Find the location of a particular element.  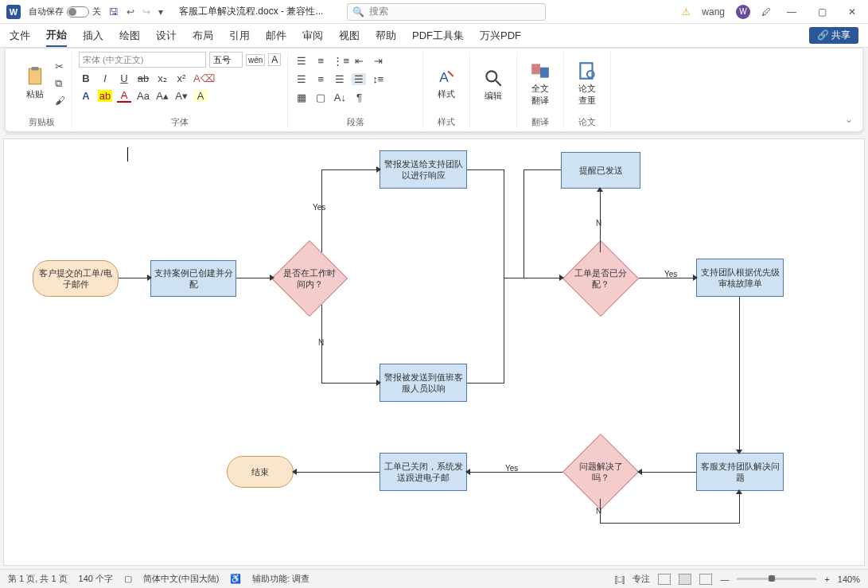

italic-icon: I is located at coordinates (105, 78).